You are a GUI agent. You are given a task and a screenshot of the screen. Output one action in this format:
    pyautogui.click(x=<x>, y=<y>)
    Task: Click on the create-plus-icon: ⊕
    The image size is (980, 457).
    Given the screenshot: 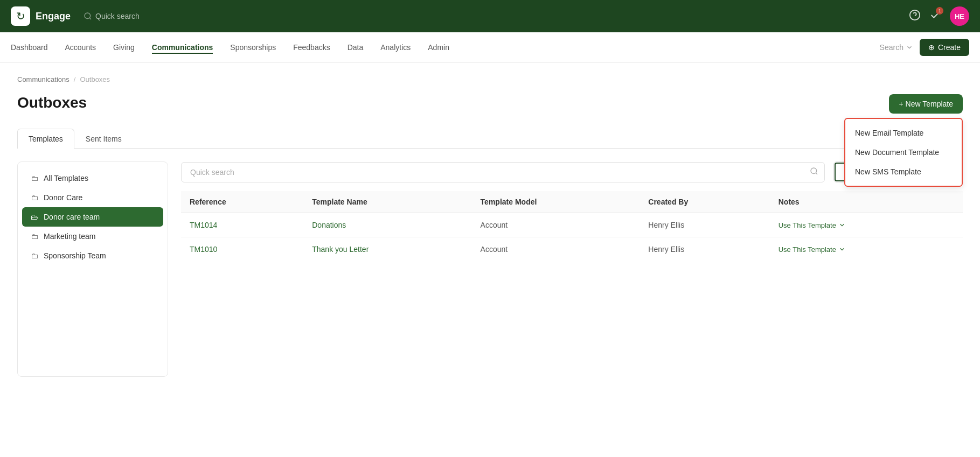 What is the action you would take?
    pyautogui.click(x=932, y=47)
    